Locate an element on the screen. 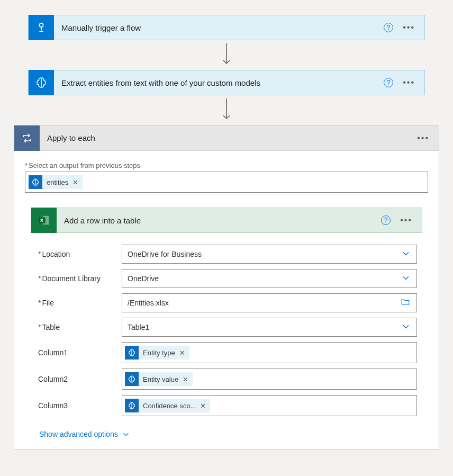 The image size is (453, 476). entity-type-token: Entity type ✕ is located at coordinates (157, 353).